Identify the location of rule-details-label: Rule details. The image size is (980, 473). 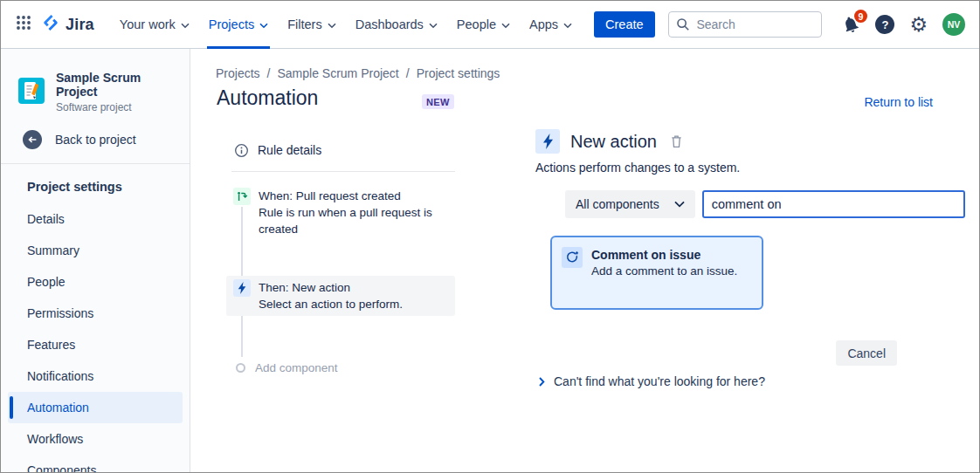
(290, 150).